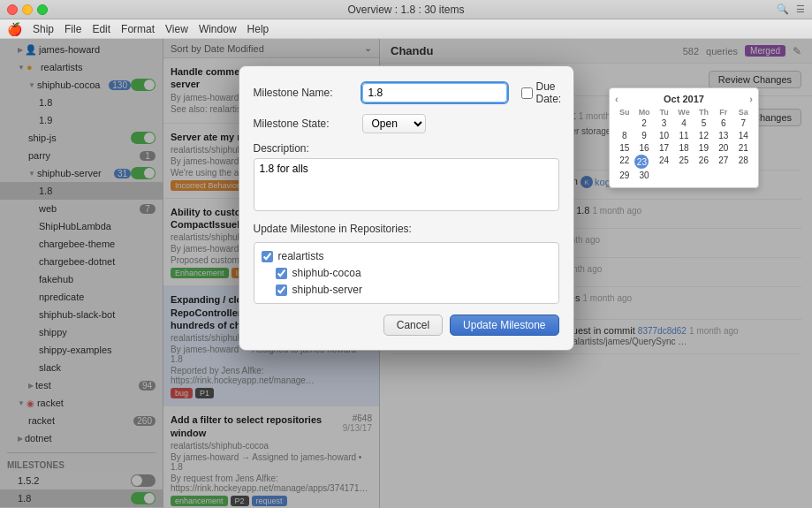  I want to click on cal-day-10: 10, so click(664, 136).